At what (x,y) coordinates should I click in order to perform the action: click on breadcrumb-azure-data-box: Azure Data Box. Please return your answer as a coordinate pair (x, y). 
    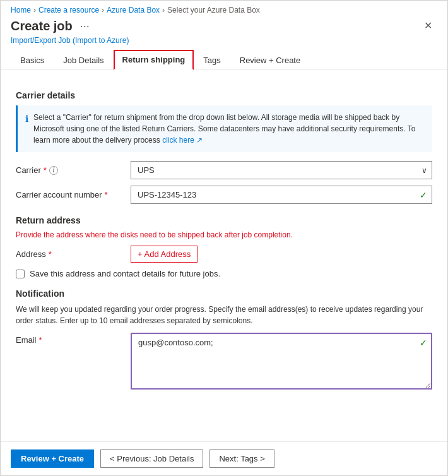
    Looking at the image, I should click on (133, 10).